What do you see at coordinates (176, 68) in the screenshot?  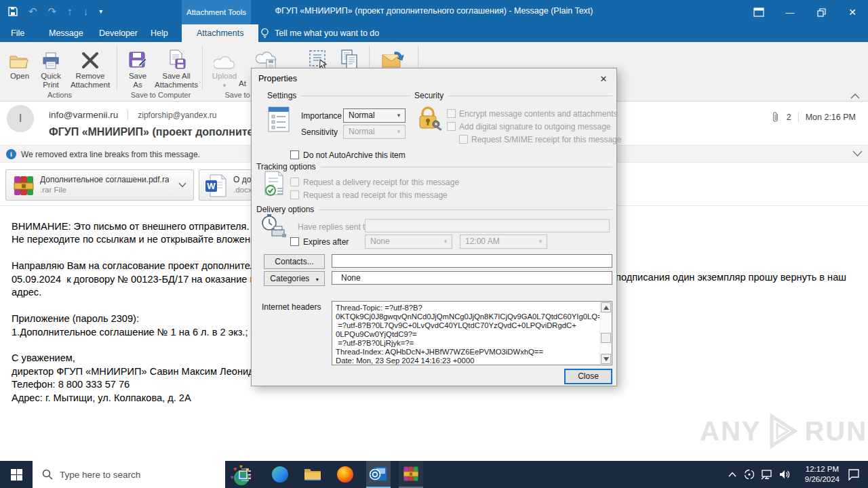 I see `save-all-attachments-button: Save All Attachments` at bounding box center [176, 68].